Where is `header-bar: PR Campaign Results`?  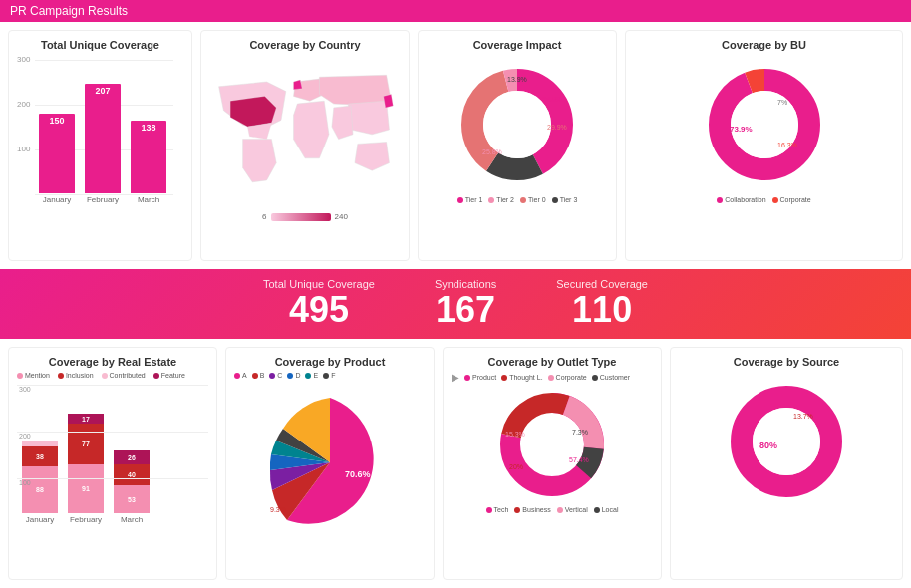 header-bar: PR Campaign Results is located at coordinates (456, 11).